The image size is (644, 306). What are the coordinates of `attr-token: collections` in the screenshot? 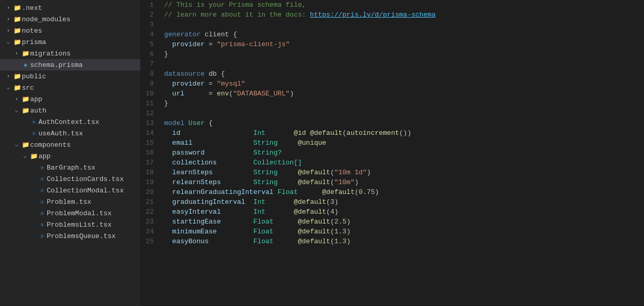 It's located at (195, 163).